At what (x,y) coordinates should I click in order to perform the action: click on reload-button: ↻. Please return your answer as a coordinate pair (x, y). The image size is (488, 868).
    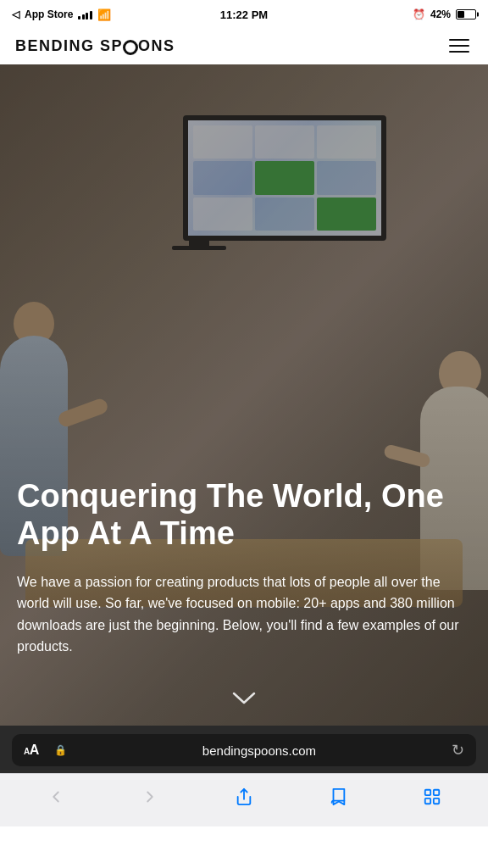
    Looking at the image, I should click on (458, 750).